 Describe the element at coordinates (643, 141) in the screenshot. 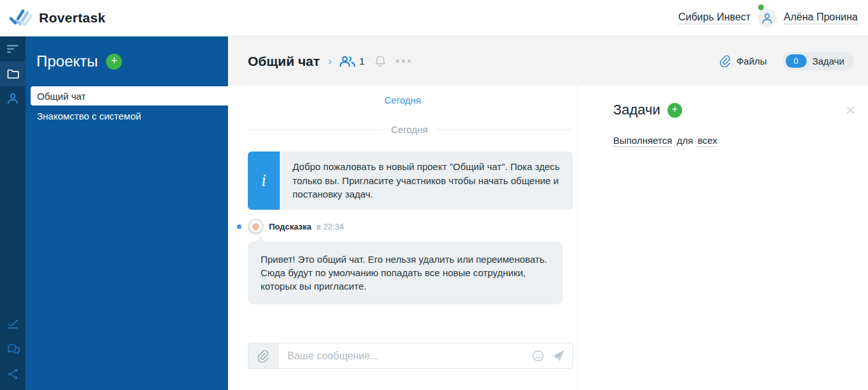

I see `filter-status-dropdown: Выполняется` at that location.